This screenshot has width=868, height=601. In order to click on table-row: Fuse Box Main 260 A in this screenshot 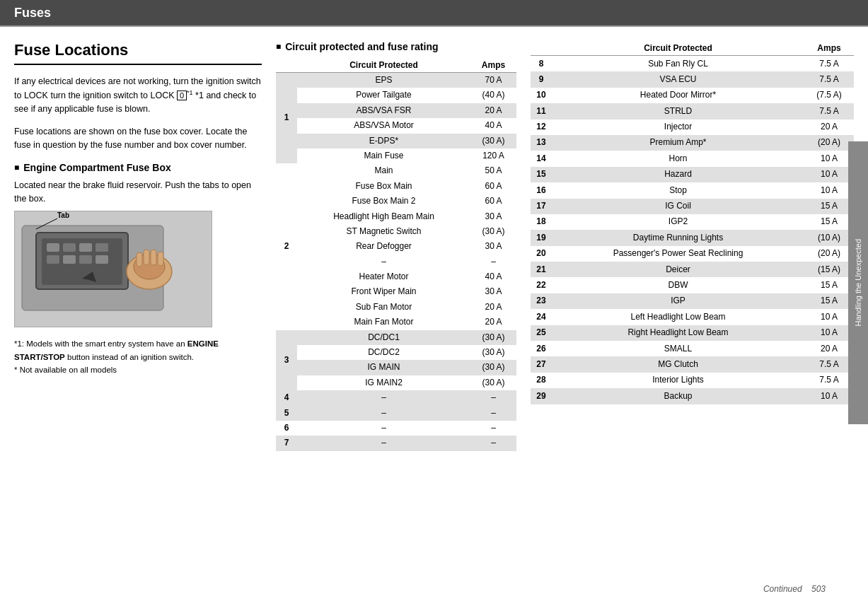, I will do `click(396, 201)`.